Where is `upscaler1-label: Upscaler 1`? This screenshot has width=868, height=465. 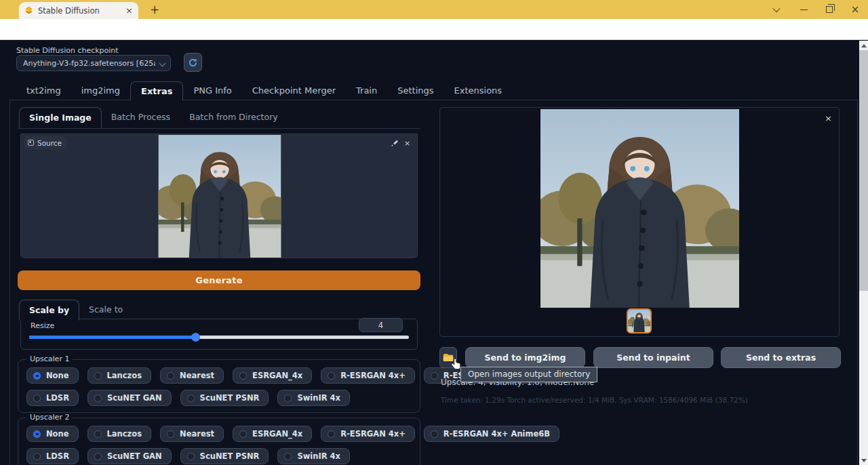 upscaler1-label: Upscaler 1 is located at coordinates (50, 359).